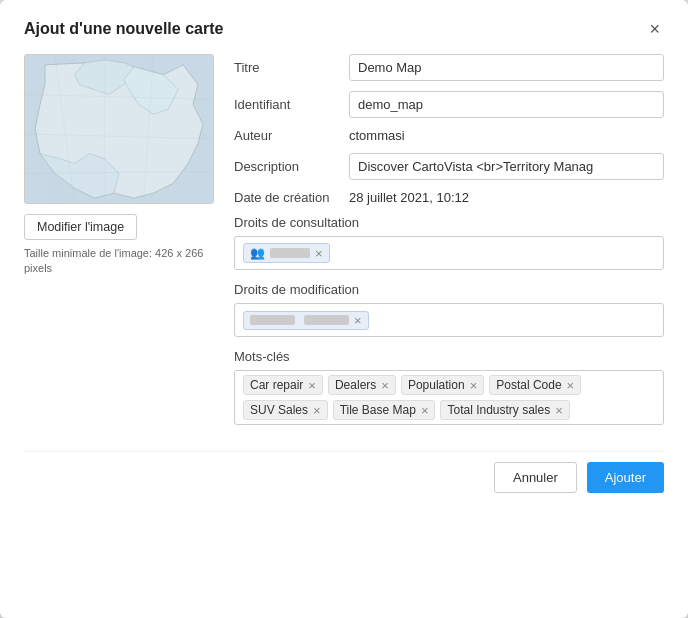 The image size is (688, 618). I want to click on date-label: Date de création, so click(286, 198).